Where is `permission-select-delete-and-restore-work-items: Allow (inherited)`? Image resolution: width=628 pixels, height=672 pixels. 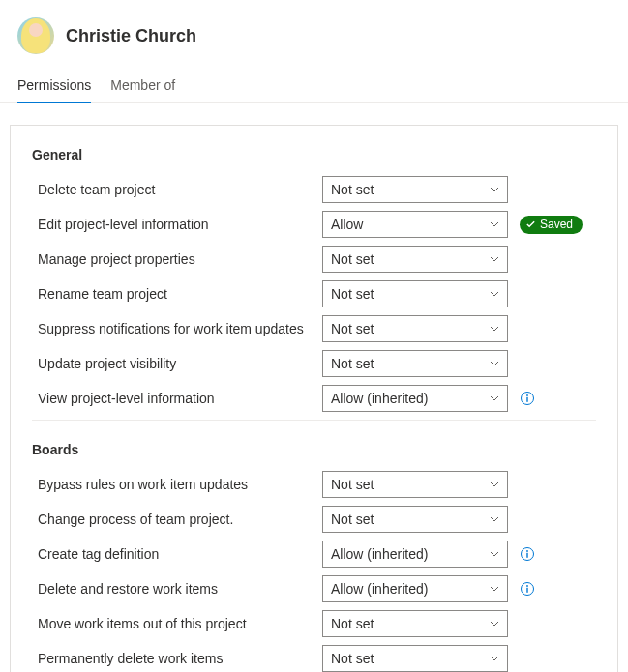
permission-select-delete-and-restore-work-items: Allow (inherited) is located at coordinates (415, 589).